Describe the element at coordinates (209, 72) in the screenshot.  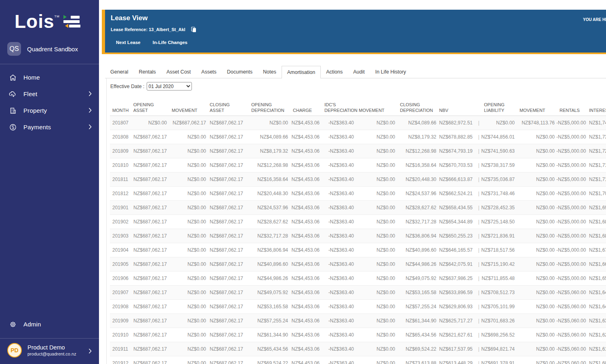
I see `tab-assets: Assets` at that location.